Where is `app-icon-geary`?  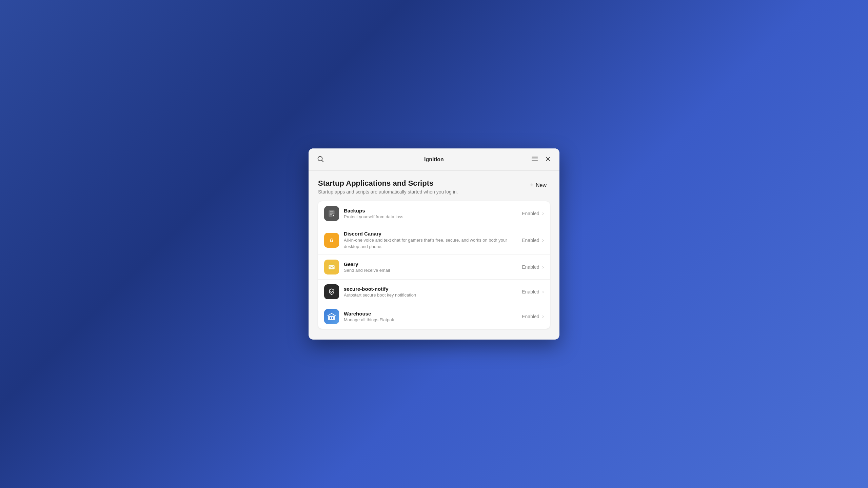 app-icon-geary is located at coordinates (332, 267).